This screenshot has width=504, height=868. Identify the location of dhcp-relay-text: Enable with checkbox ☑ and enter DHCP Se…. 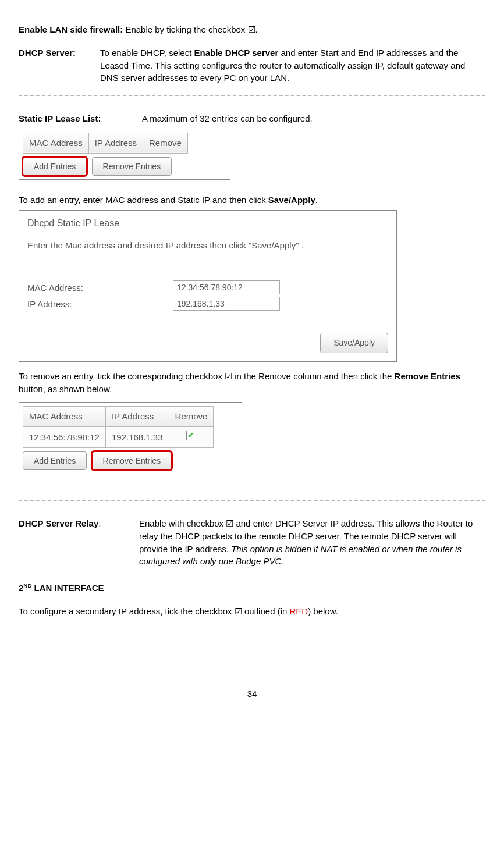
(312, 542).